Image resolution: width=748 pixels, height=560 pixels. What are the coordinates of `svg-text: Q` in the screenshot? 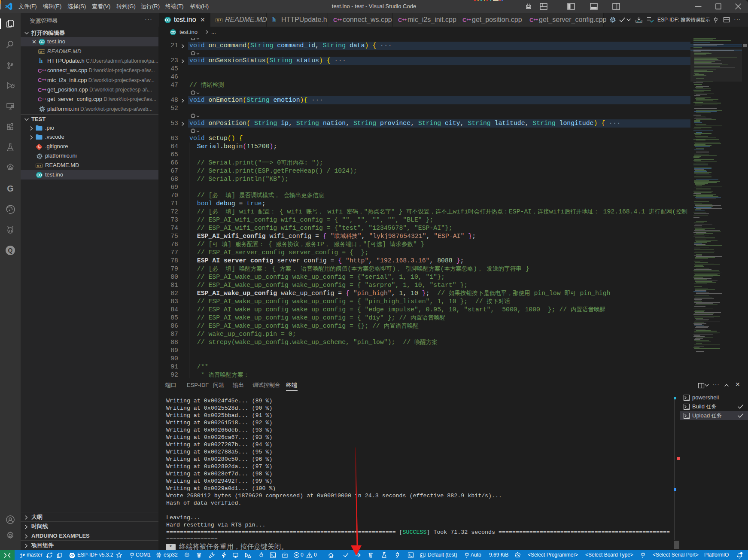 It's located at (10, 250).